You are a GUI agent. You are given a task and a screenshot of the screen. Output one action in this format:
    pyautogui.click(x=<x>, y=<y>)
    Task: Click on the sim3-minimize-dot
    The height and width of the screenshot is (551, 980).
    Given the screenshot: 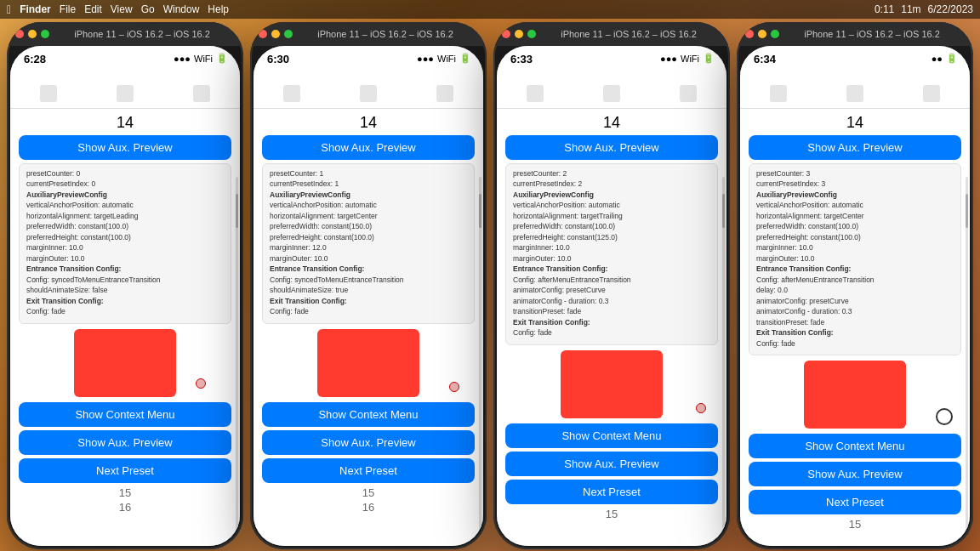 What is the action you would take?
    pyautogui.click(x=519, y=34)
    